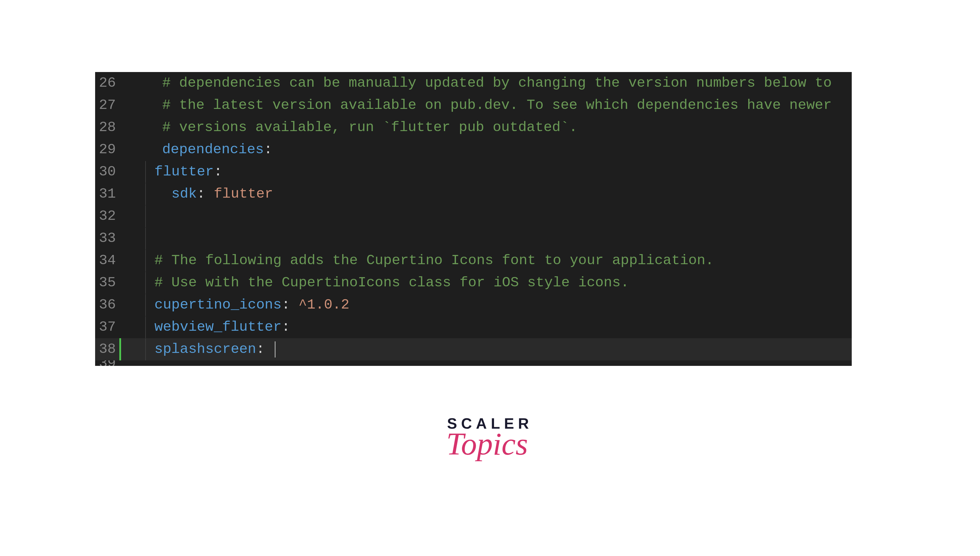 The width and height of the screenshot is (980, 556). I want to click on code-line-26: 26 # dependencies can be manually update…, so click(473, 83).